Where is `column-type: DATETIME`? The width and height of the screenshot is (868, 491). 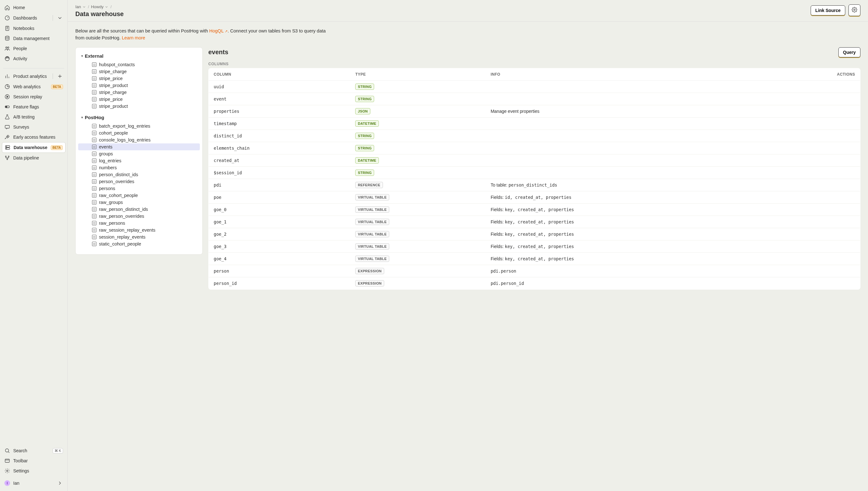 column-type: DATETIME is located at coordinates (417, 160).